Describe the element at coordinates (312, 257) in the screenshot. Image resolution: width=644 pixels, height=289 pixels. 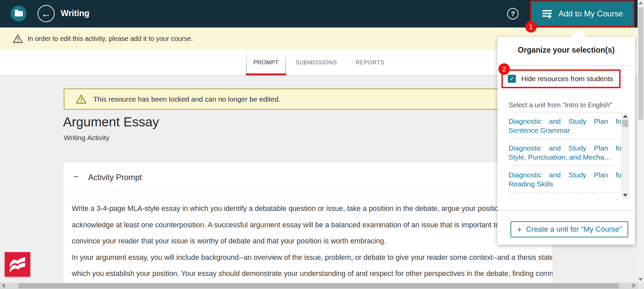
I see `prompt-line: In your argument essay, you will include…` at that location.